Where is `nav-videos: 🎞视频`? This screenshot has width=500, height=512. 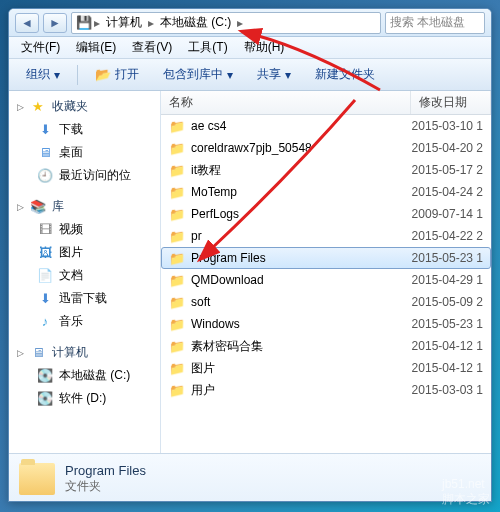 nav-videos: 🎞视频 is located at coordinates (84, 230).